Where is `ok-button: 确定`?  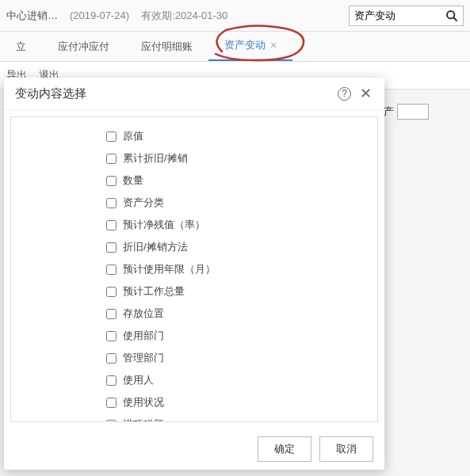 ok-button: 确定 is located at coordinates (285, 449).